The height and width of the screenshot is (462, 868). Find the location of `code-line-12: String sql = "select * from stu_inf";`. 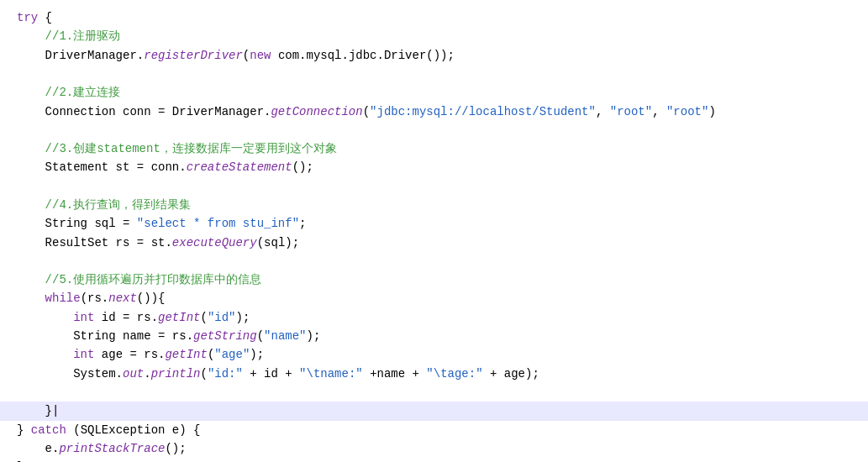

code-line-12: String sql = "select * from stu_inf"; is located at coordinates (434, 223).